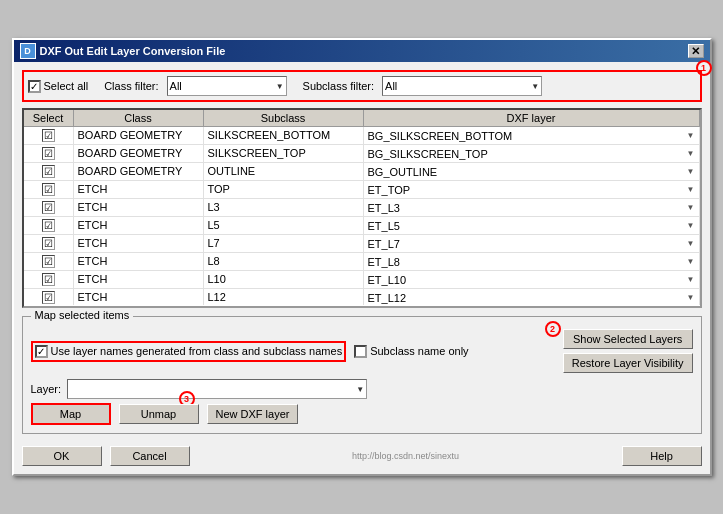  What do you see at coordinates (42, 352) in the screenshot?
I see `use-layer-names-check-box: ✓` at bounding box center [42, 352].